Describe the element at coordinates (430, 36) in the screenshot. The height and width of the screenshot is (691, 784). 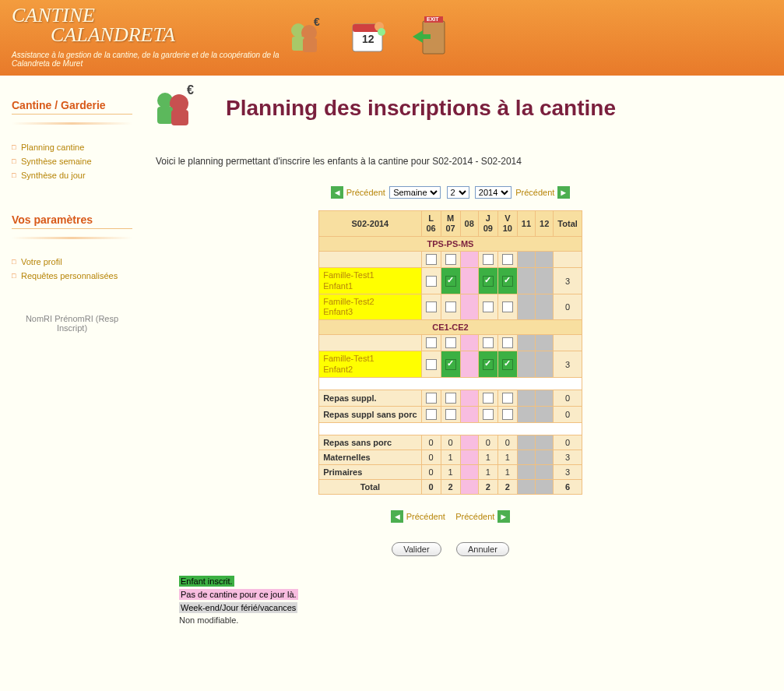
I see `exit-icon: EXIT` at that location.